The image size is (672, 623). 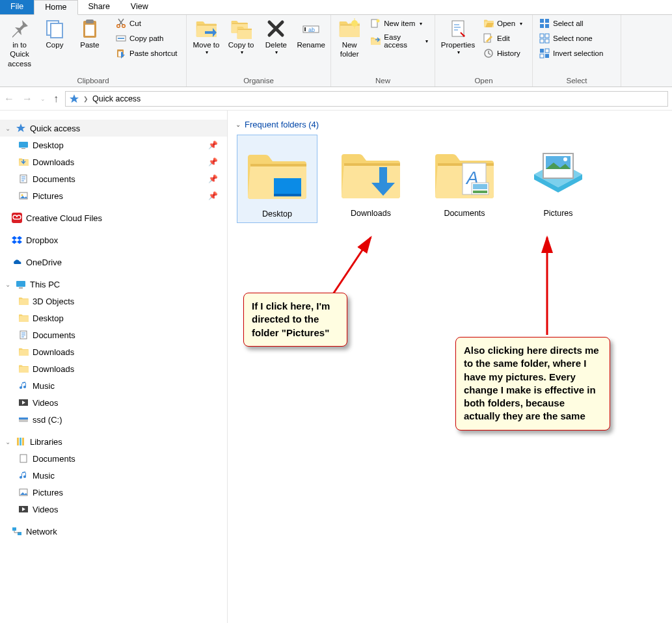 What do you see at coordinates (21, 284) in the screenshot?
I see `this-pc-icon` at bounding box center [21, 284].